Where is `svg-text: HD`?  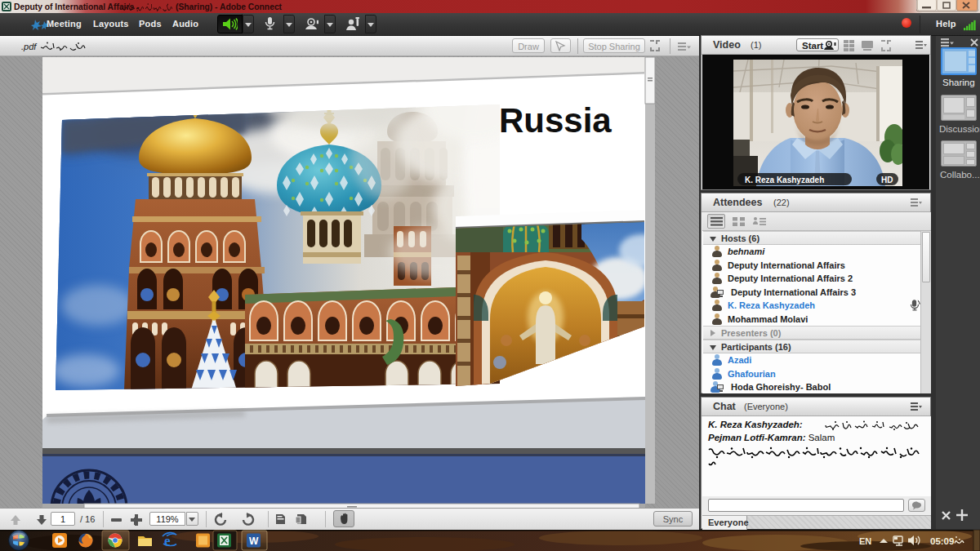 svg-text: HD is located at coordinates (887, 180).